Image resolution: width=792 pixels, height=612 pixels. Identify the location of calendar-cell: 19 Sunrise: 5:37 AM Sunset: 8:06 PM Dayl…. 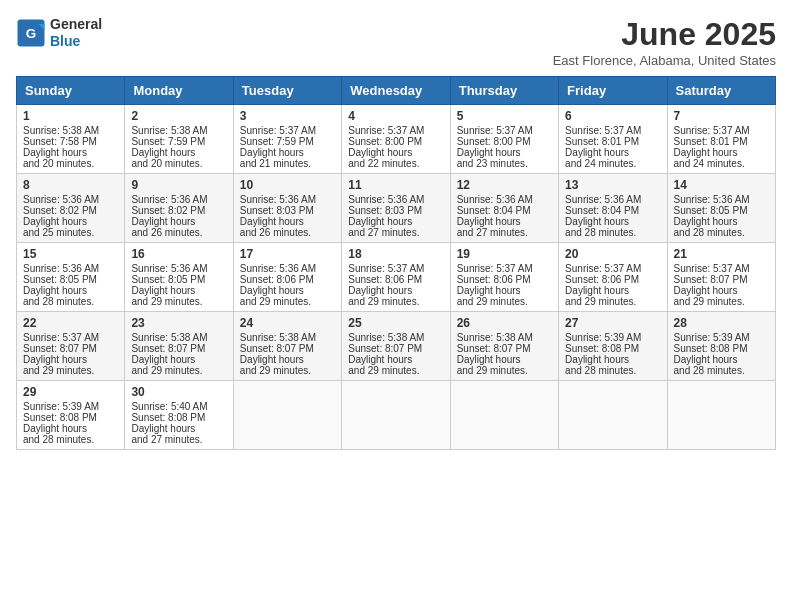
(504, 278).